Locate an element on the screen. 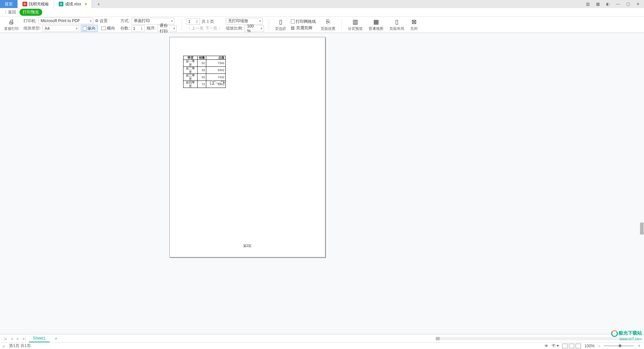  gridlines-checkbox is located at coordinates (293, 21).